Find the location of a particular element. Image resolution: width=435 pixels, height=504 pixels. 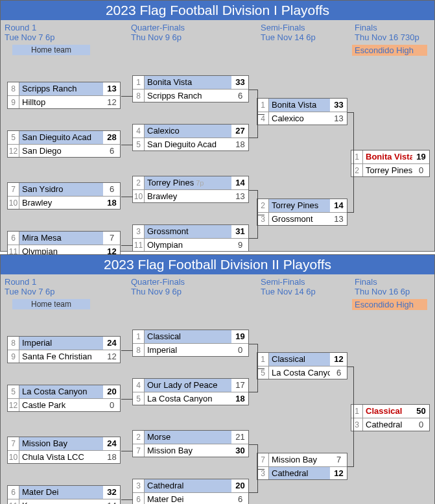

team-row: 3Cathedral12 is located at coordinates (302, 473).